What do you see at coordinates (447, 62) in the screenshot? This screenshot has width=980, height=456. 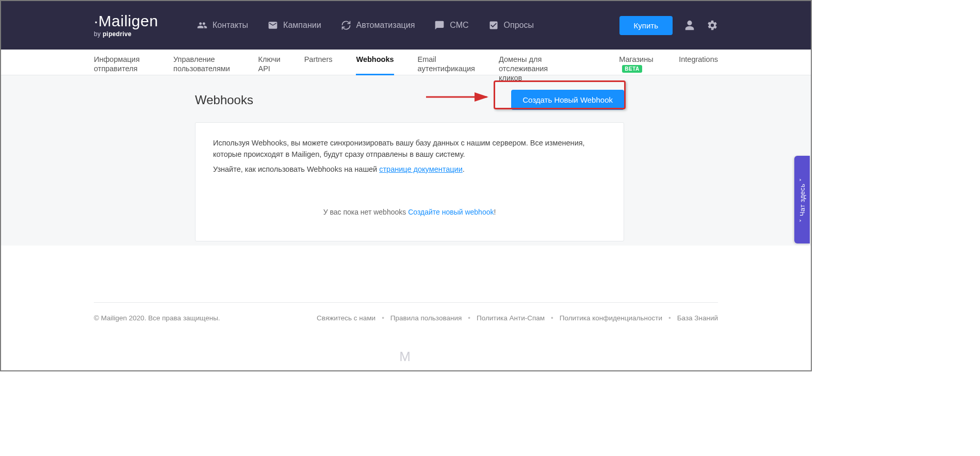 I see `tab-email-auth: Email аутентификация` at bounding box center [447, 62].